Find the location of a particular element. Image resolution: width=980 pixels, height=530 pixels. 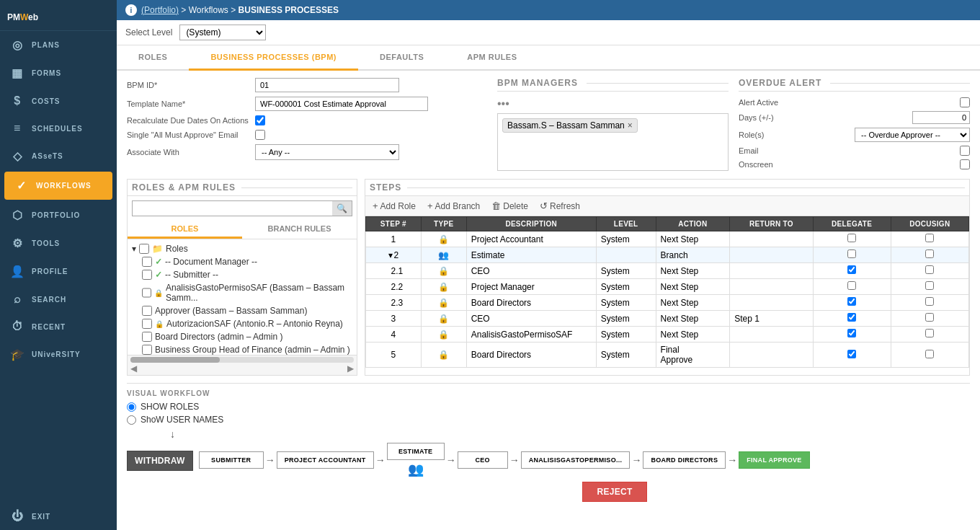

sidebar-item-forms: ▦ FORMS is located at coordinates (58, 74).